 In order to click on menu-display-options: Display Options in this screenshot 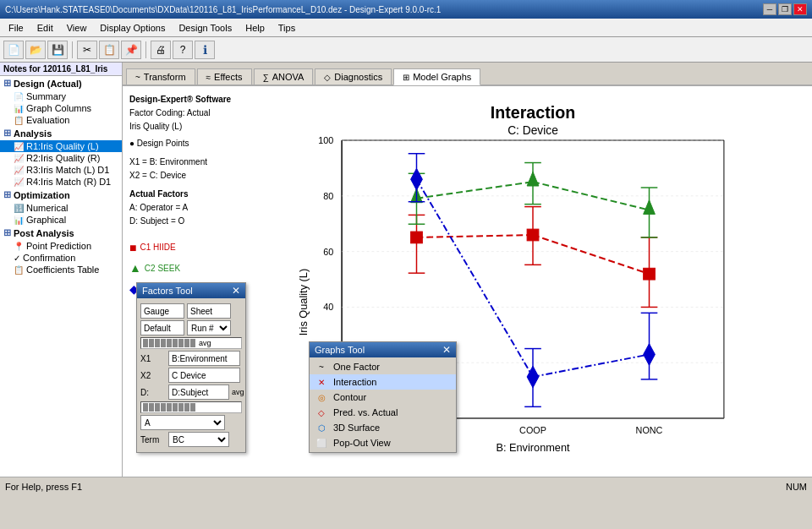, I will do `click(132, 28)`.